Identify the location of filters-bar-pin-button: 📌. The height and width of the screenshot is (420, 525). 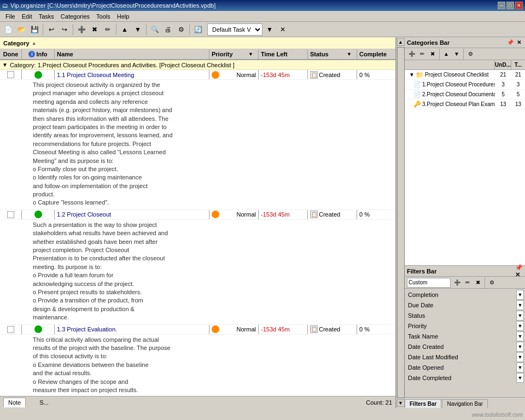
(519, 268).